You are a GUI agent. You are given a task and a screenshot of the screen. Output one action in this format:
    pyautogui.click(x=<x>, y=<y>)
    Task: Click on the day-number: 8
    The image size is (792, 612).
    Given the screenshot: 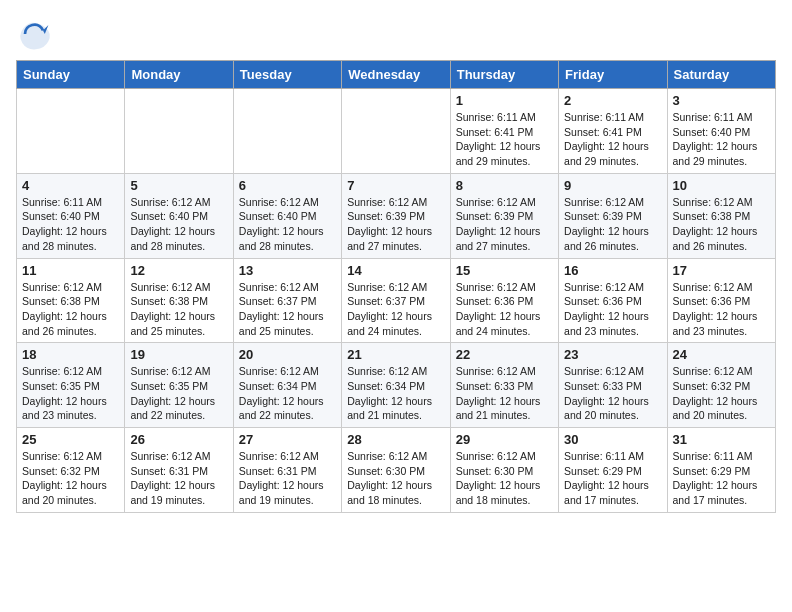 What is the action you would take?
    pyautogui.click(x=504, y=186)
    